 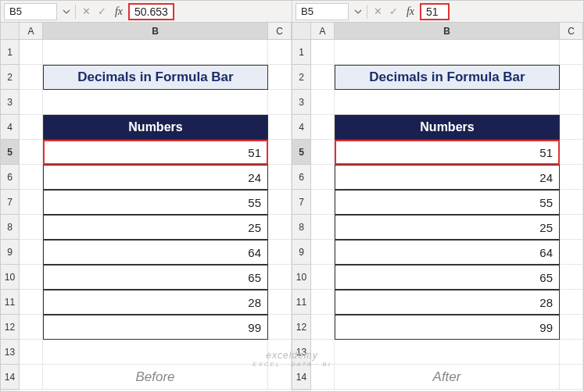 I want to click on row-header: 6, so click(x=302, y=177).